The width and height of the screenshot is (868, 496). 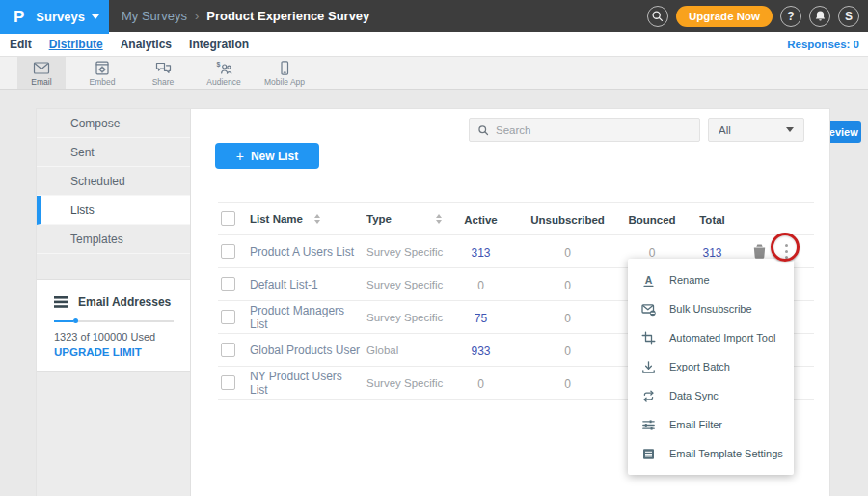 I want to click on type-label: Survey Specific, so click(x=405, y=317).